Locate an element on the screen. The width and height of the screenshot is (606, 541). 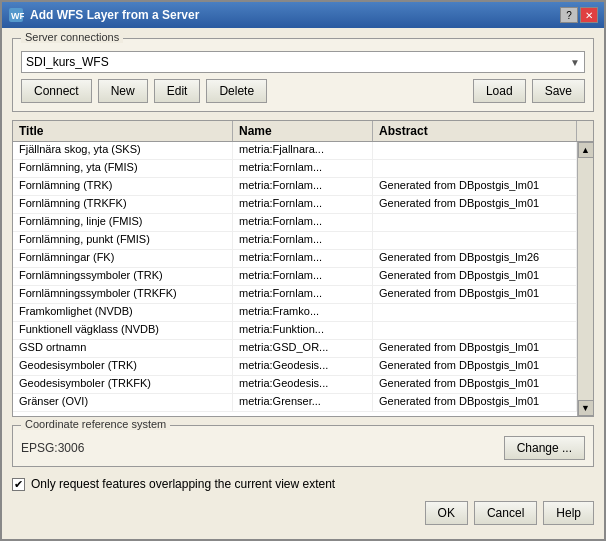
table-row: Fornlämning, yta (FMIS) metria:Fornlam..… is located at coordinates (295, 169).